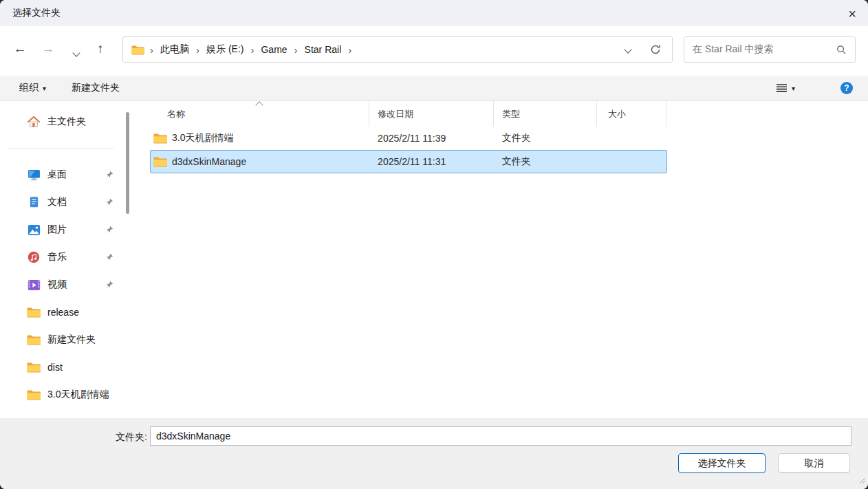  Describe the element at coordinates (67, 122) in the screenshot. I see `sidebar-item-label: 主文件夹` at that location.